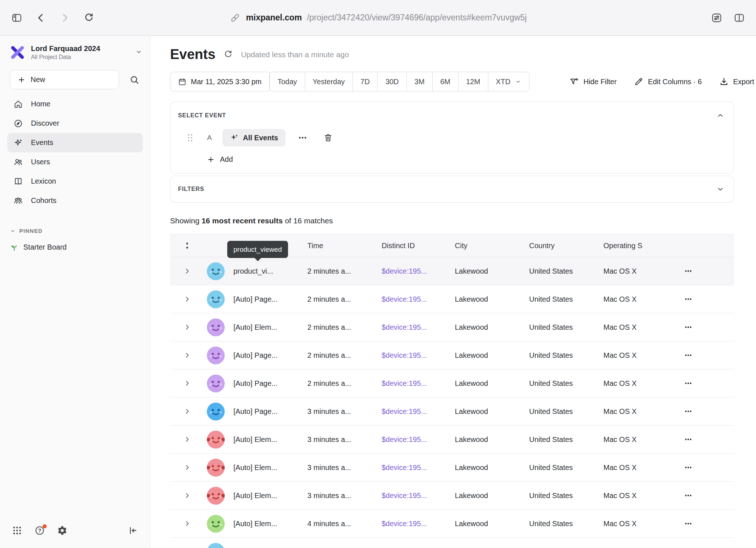  What do you see at coordinates (75, 143) in the screenshot?
I see `sidebar-item-events: Events` at bounding box center [75, 143].